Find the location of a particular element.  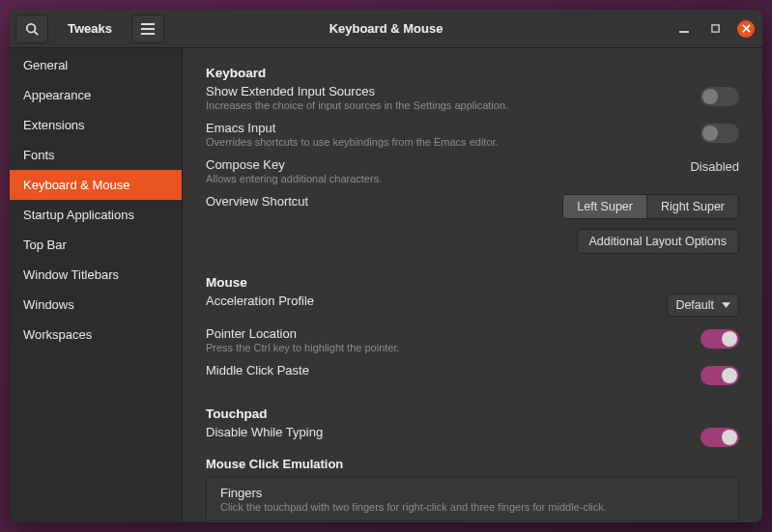

touchpad-section-title: Touchpad is located at coordinates (472, 413).